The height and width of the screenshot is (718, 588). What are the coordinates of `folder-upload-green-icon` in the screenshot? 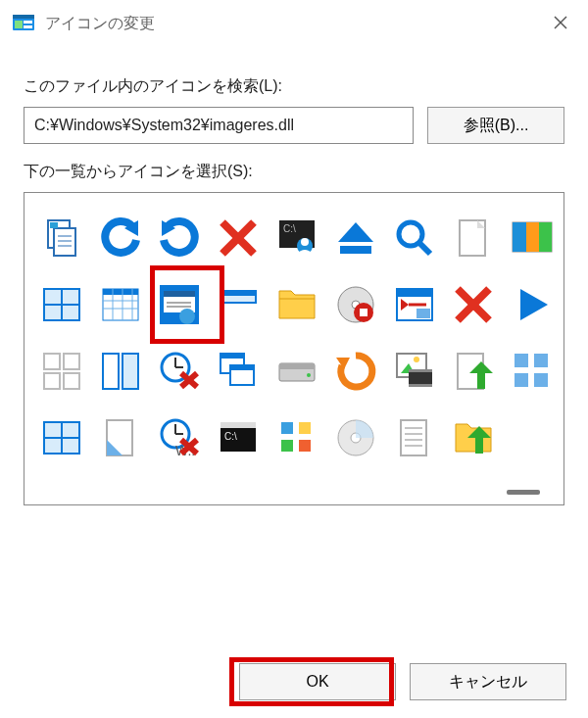 It's located at (473, 438).